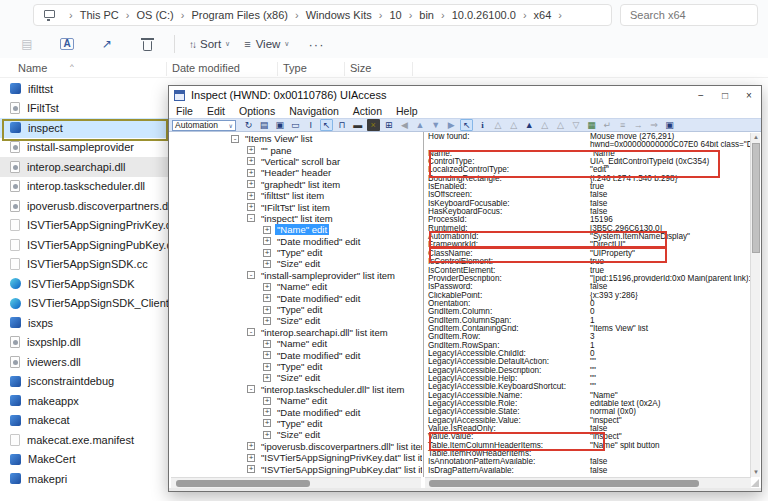  Describe the element at coordinates (588, 482) in the screenshot. I see `property-horizontal-scrollbar` at that location.